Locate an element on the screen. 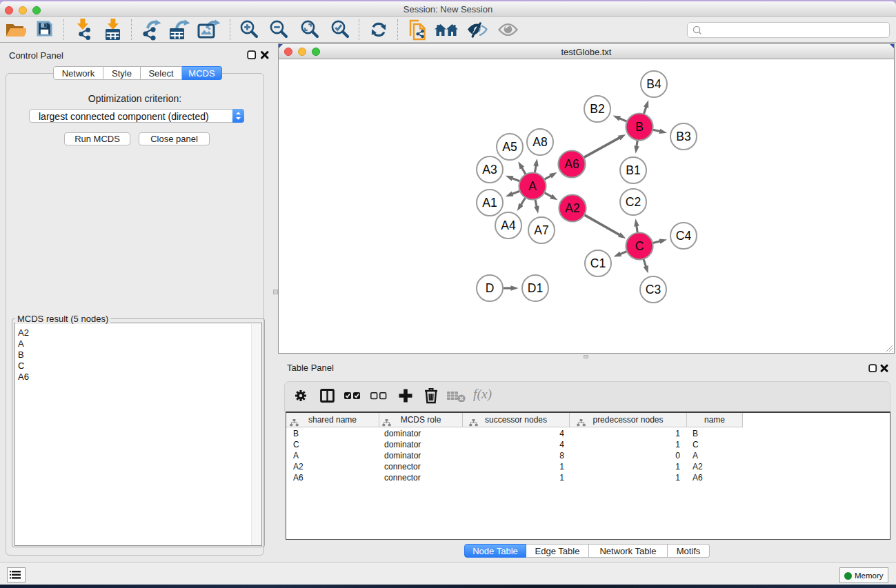 The height and width of the screenshot is (588, 896). svg-text: A8 is located at coordinates (539, 142).